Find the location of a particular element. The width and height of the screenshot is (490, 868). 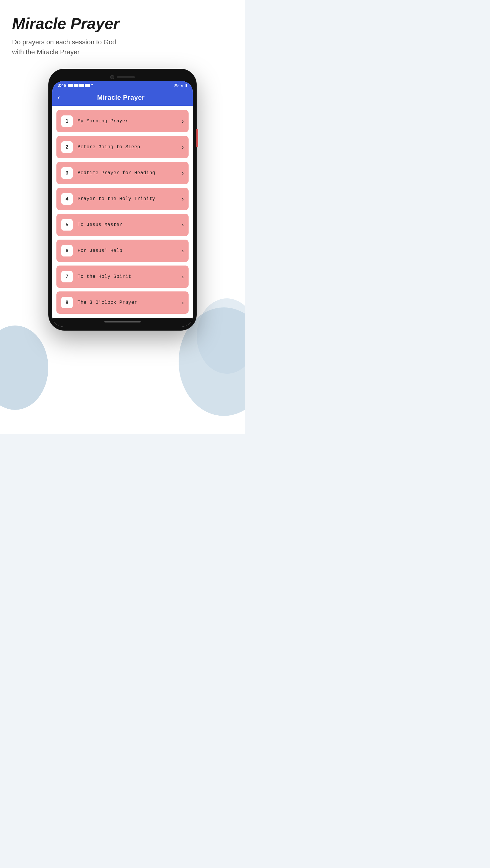

prayer-name-5: To Jesus Master is located at coordinates (130, 225).